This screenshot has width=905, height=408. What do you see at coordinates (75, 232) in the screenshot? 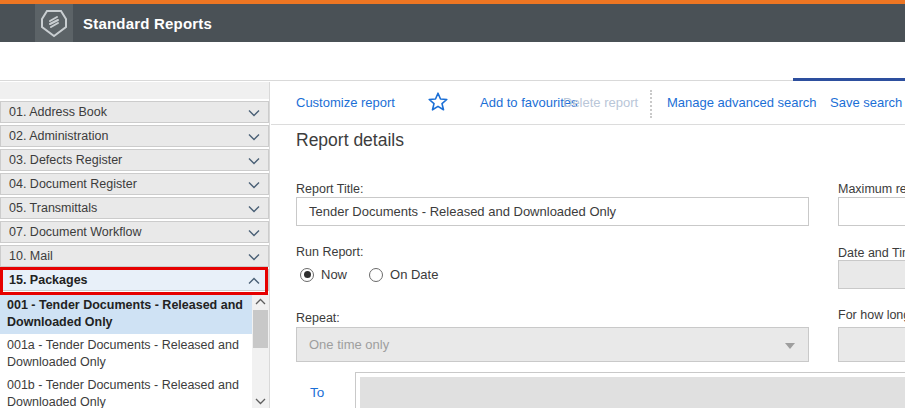
I see `category-label: 07. Document Workflow` at bounding box center [75, 232].